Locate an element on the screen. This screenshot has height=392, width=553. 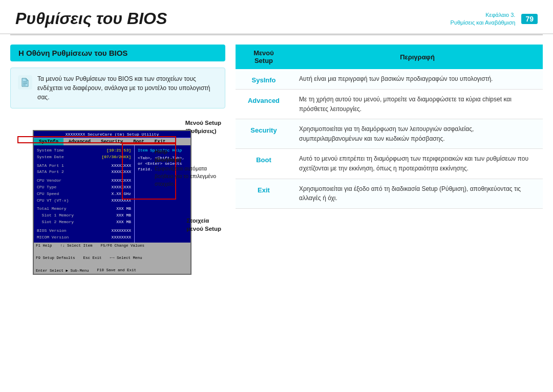
table-row: ExitΧρησιμοποιείται για έξοδο από τη δια… is located at coordinates (389, 193).